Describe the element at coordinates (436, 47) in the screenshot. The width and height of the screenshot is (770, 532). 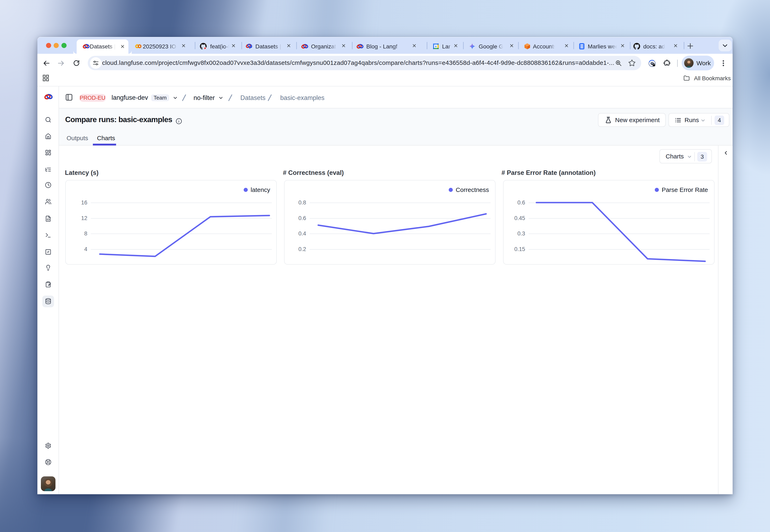
I see `svg-text: 6` at that location.